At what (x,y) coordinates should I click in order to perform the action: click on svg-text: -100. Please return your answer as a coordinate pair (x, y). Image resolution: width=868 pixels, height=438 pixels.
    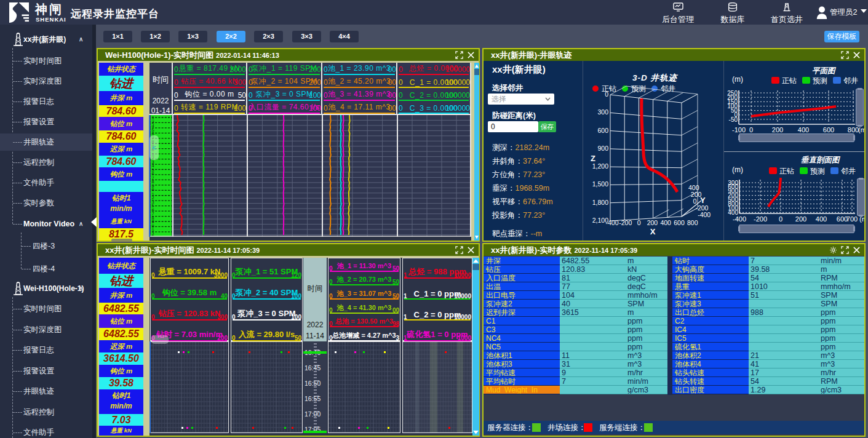
    Looking at the image, I should click on (739, 130).